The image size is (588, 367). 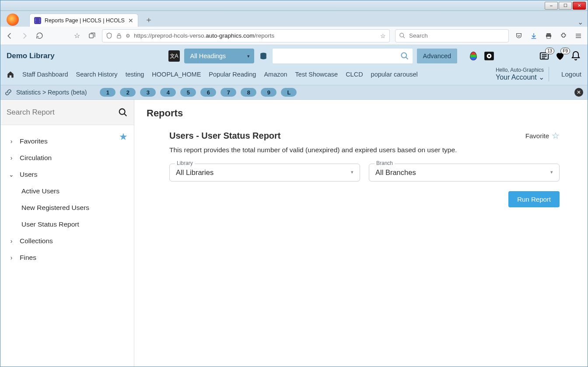 I want to click on nav-testing: testing, so click(x=135, y=74).